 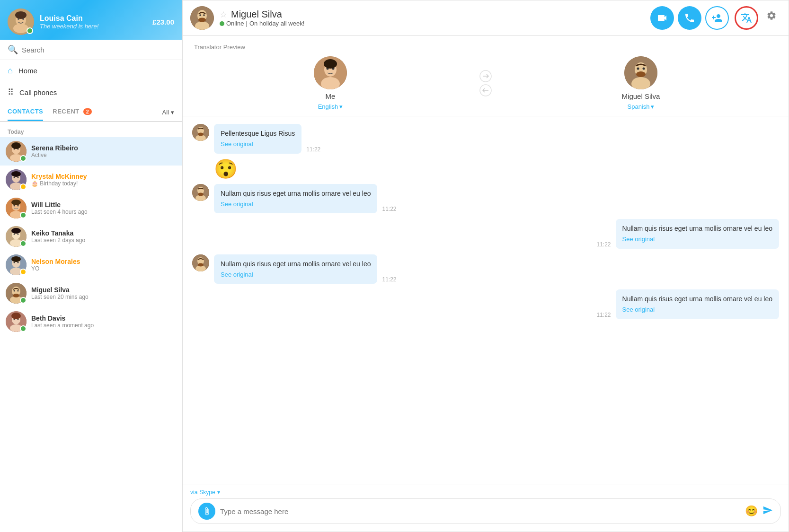 What do you see at coordinates (746, 18) in the screenshot?
I see `translator-button` at bounding box center [746, 18].